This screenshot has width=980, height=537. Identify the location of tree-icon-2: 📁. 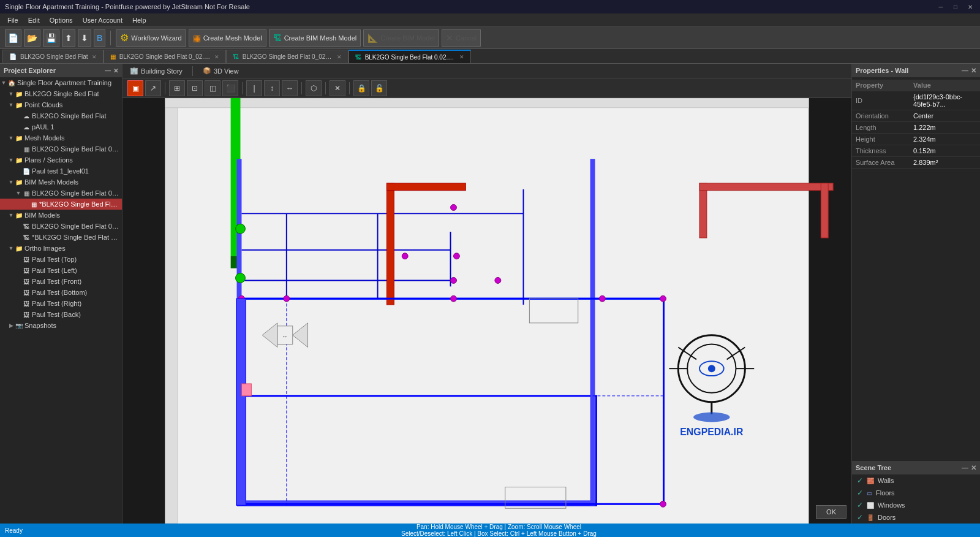
(19, 105).